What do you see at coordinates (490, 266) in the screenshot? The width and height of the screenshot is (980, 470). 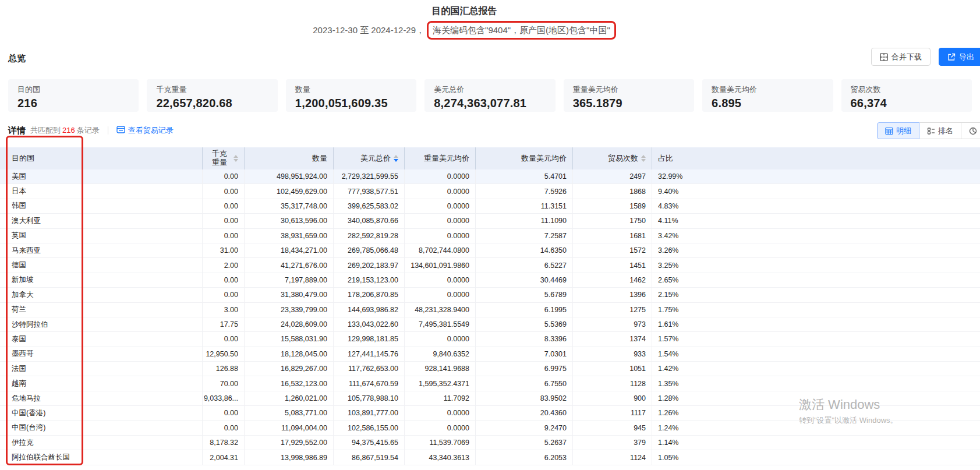 I see `table-row: 德国2.0041,271,676.00269,202,183.97134,601…` at bounding box center [490, 266].